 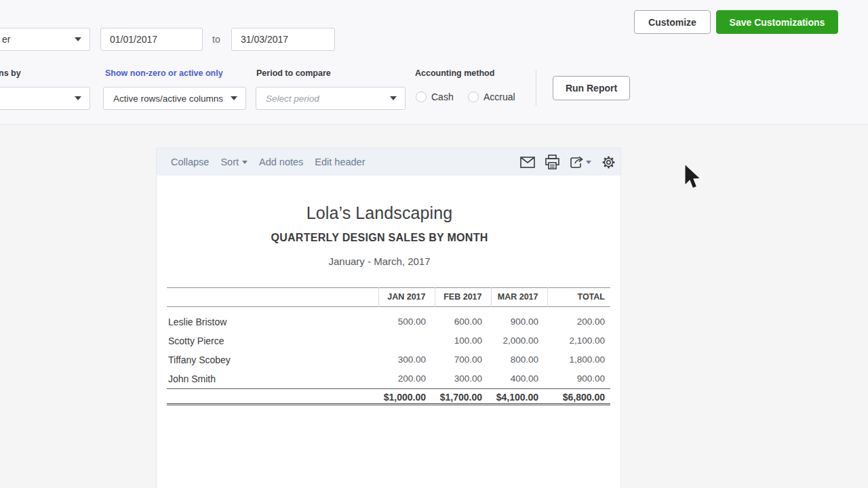 What do you see at coordinates (579, 341) in the screenshot?
I see `cell: 2,100.00` at bounding box center [579, 341].